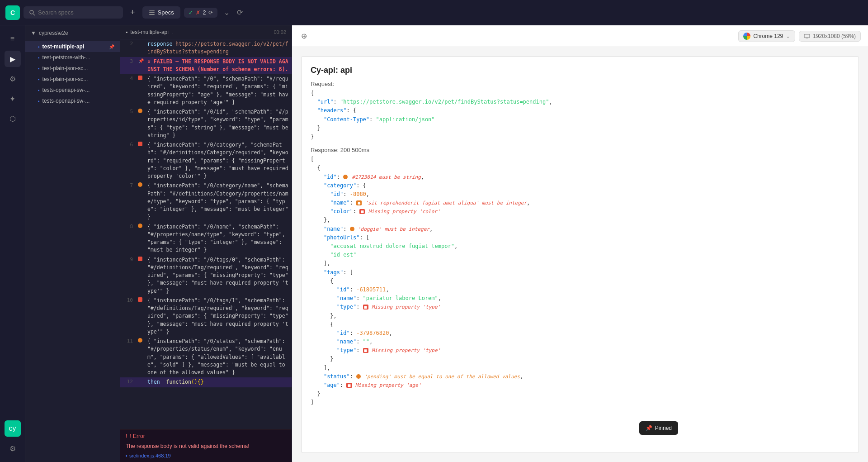  Describe the element at coordinates (788, 36) in the screenshot. I see `chevron-icon: ⌄` at that location.